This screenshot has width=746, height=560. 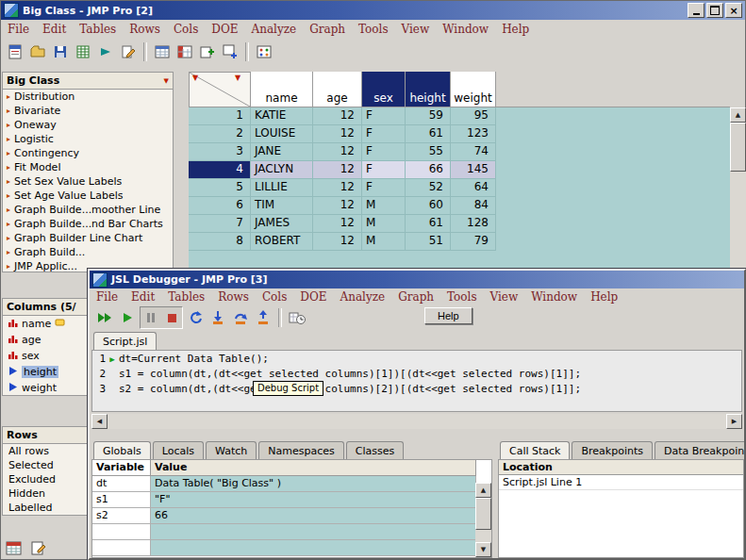 What do you see at coordinates (282, 206) in the screenshot?
I see `cell-name: TIM` at bounding box center [282, 206].